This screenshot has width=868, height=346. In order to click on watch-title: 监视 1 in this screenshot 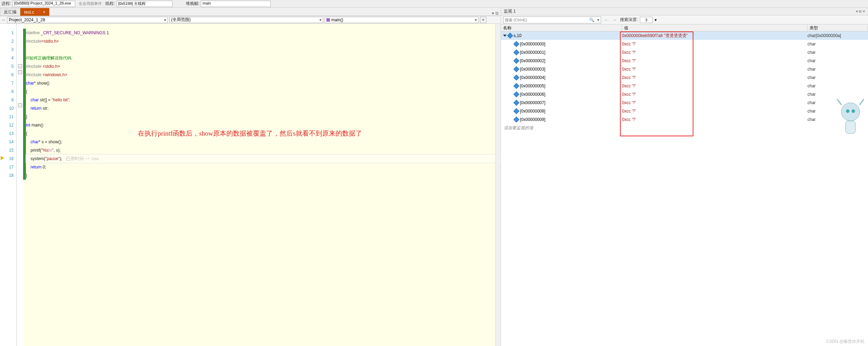, I will do `click(510, 11)`.